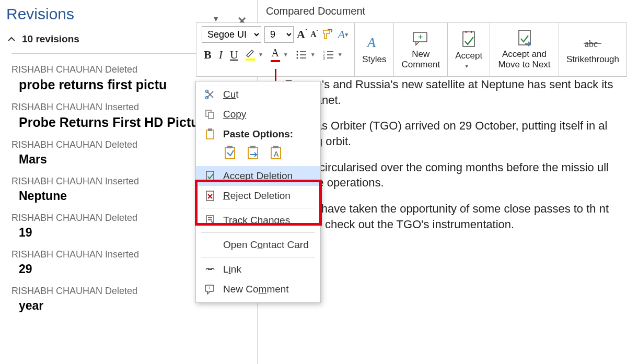 The image size is (627, 364). What do you see at coordinates (328, 34) in the screenshot?
I see `format-painter-icon` at bounding box center [328, 34].